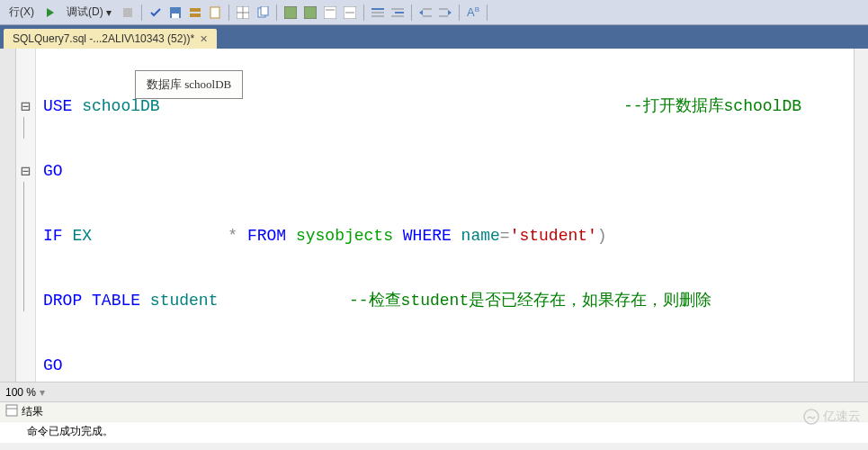  I want to click on zoom-bar: 100 % ▾, so click(434, 392).